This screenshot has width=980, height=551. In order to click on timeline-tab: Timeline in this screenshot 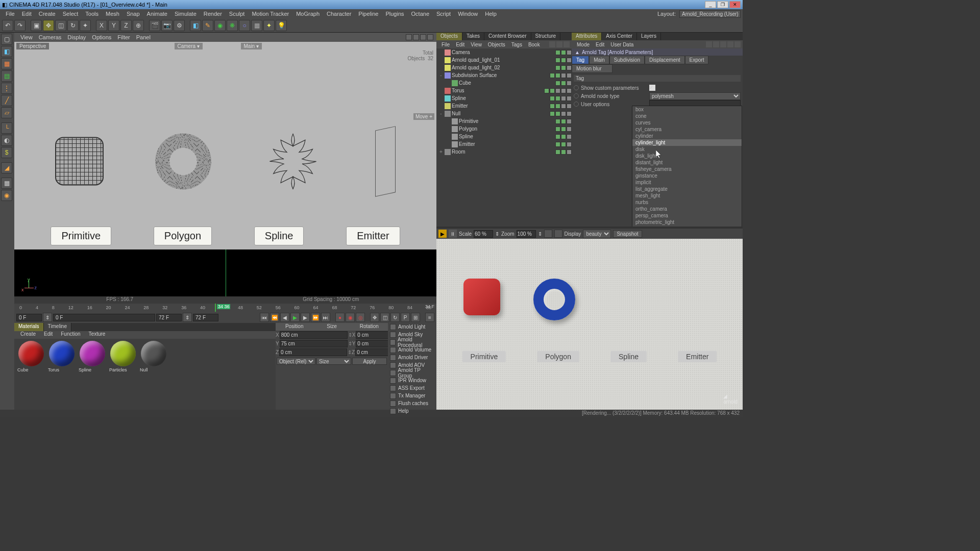, I will do `click(58, 327)`.